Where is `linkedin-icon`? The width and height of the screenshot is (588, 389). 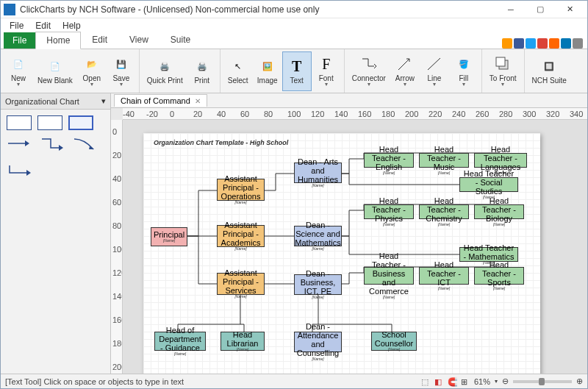 linkedin-icon is located at coordinates (566, 43).